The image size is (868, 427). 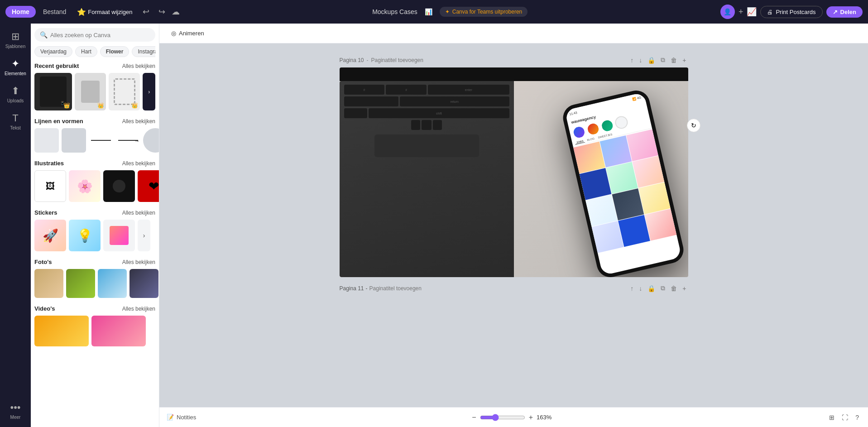 What do you see at coordinates (86, 52) in the screenshot?
I see `chip-hart: Hart` at bounding box center [86, 52].